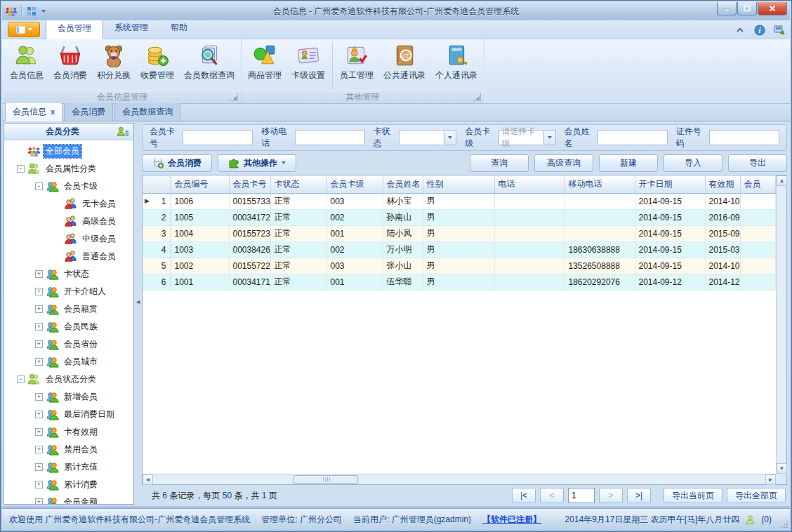  I want to click on ribbon-button: 会员信息, so click(27, 66).